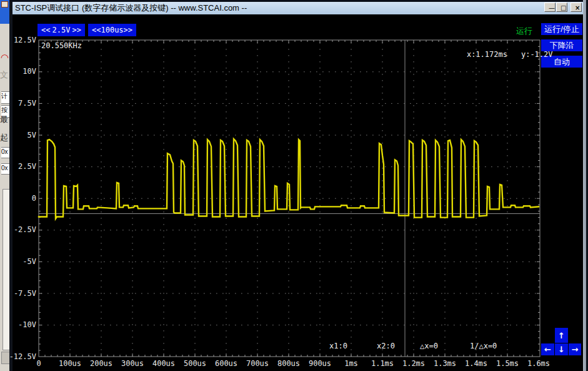 This screenshot has width=588, height=371. I want to click on run-status-label: 运行, so click(524, 31).